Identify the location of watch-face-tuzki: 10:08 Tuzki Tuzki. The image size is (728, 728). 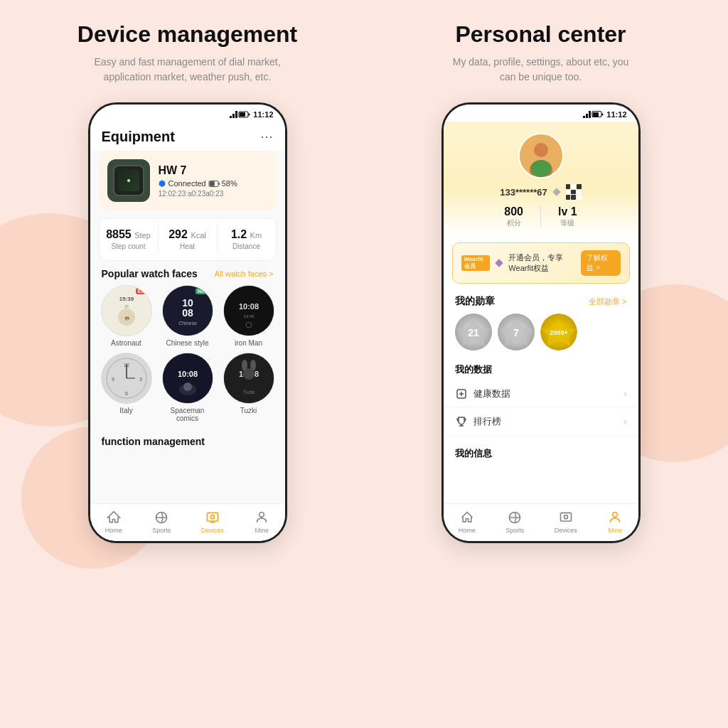
(249, 387).